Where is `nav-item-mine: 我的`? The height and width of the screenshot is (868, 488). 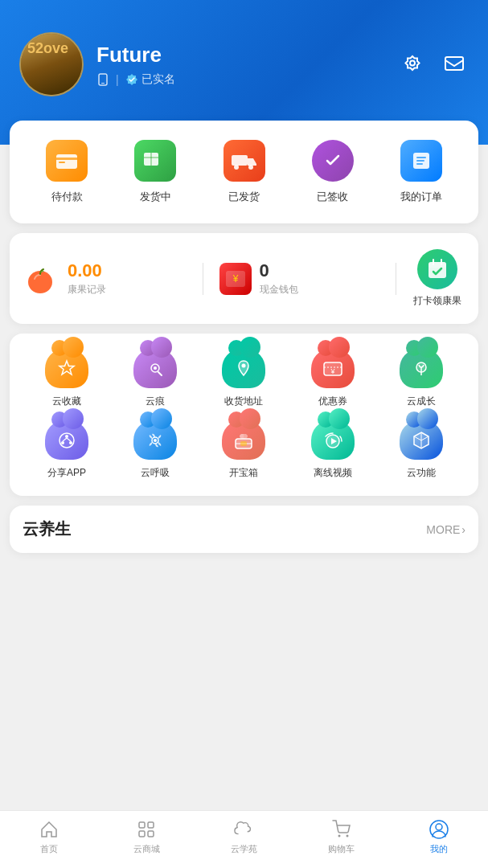
nav-item-mine: 我的 is located at coordinates (439, 837).